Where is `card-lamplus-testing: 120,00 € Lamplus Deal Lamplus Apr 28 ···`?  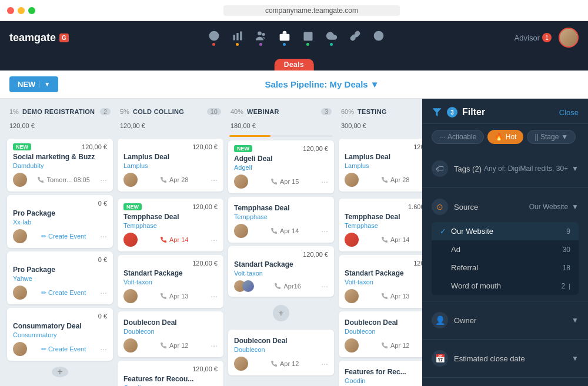
card-lamplus-testing: 120,00 € Lamplus Deal Lamplus Apr 28 ··· is located at coordinates (380, 165).